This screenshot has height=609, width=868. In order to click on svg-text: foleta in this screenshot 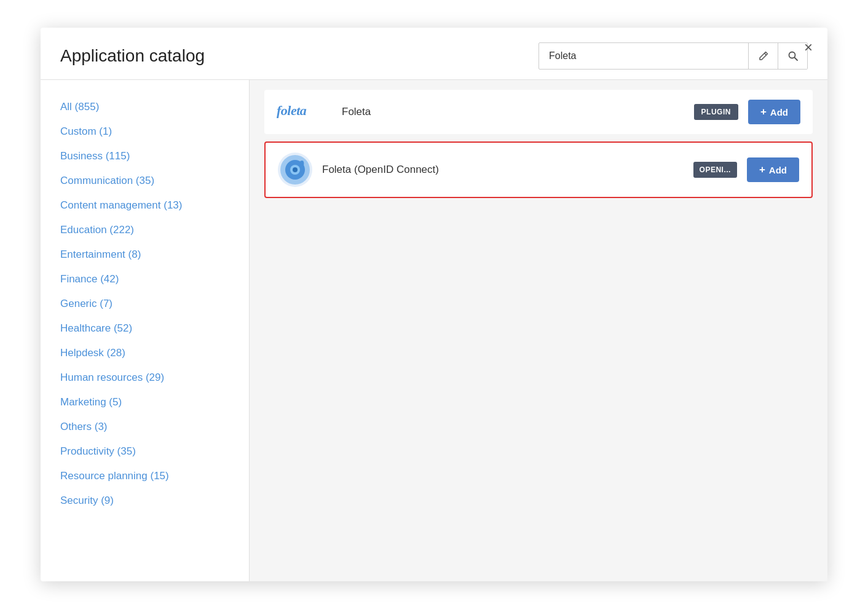, I will do `click(291, 111)`.